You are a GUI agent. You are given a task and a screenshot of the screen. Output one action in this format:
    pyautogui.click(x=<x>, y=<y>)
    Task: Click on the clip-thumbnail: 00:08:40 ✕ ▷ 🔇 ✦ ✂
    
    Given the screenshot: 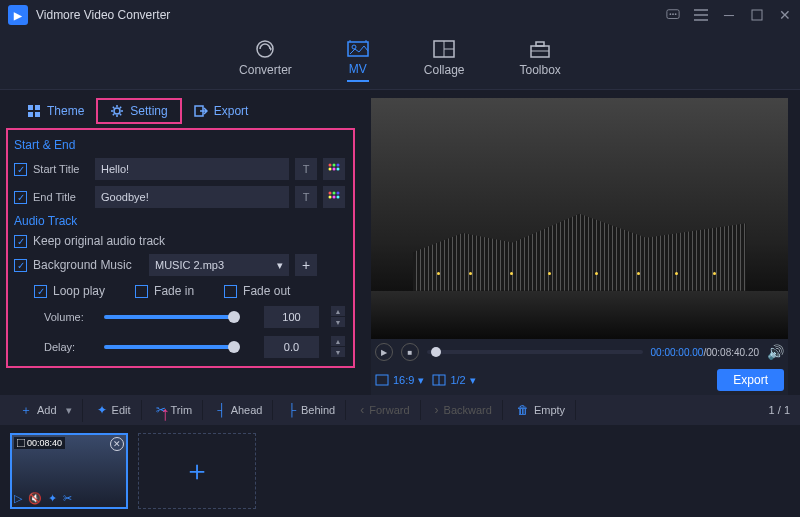 What is the action you would take?
    pyautogui.click(x=69, y=471)
    